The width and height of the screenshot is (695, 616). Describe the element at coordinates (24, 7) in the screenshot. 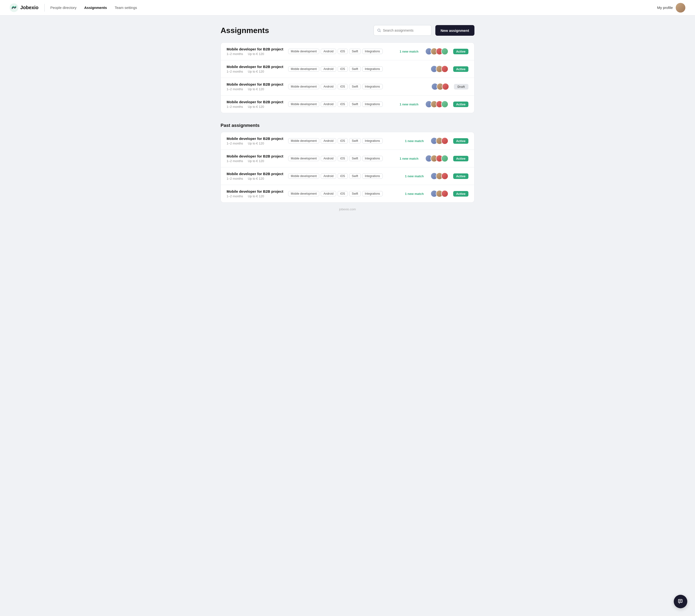

I see `logo: Jobexio` at that location.